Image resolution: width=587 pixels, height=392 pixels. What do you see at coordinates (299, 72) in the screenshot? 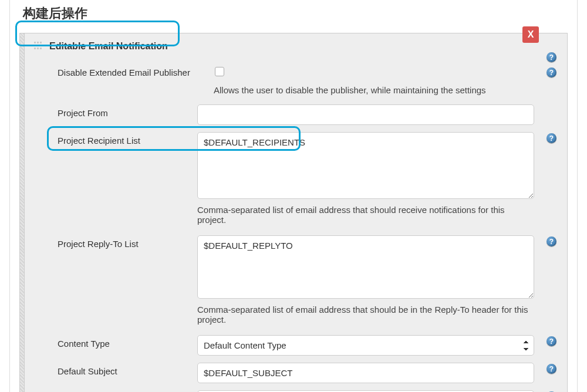
I see `row-disable-publisher: Disable Extended Email Publisher ?` at bounding box center [299, 72].